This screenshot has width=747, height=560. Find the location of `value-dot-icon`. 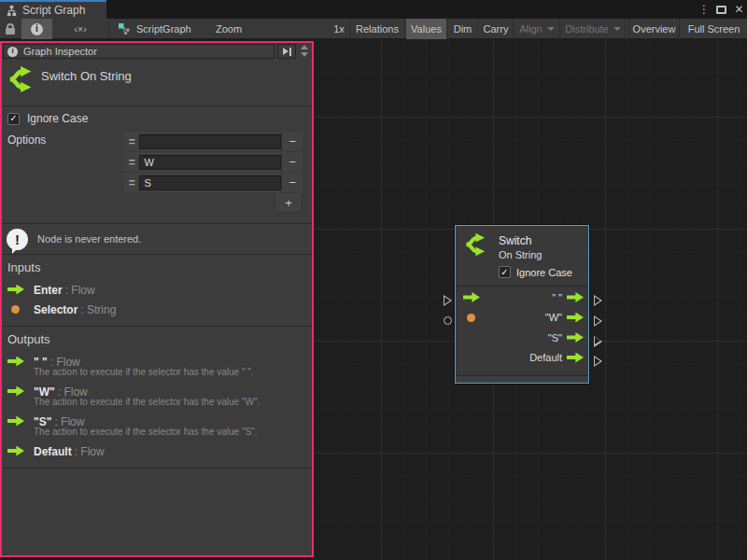

value-dot-icon is located at coordinates (15, 310).